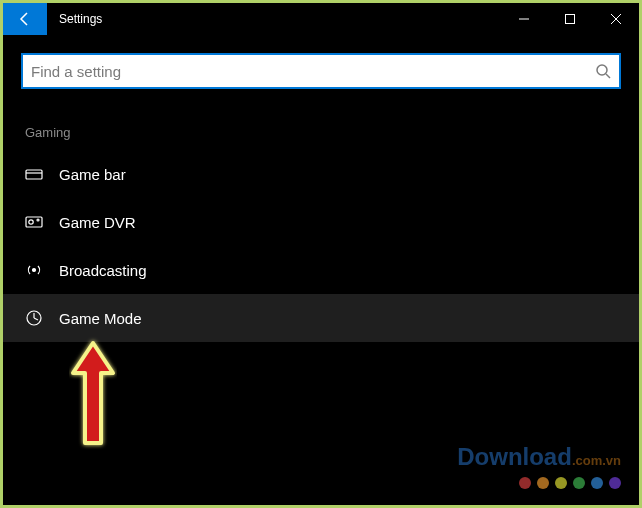  What do you see at coordinates (103, 270) in the screenshot?
I see `nav-item-label: Broadcasting` at bounding box center [103, 270].